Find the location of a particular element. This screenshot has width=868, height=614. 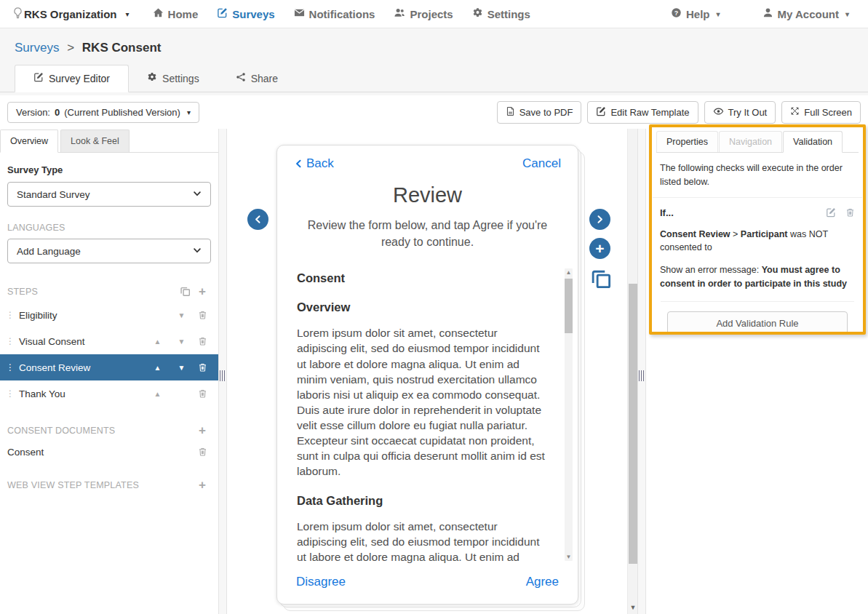

consent-heading: Consent is located at coordinates (423, 278).